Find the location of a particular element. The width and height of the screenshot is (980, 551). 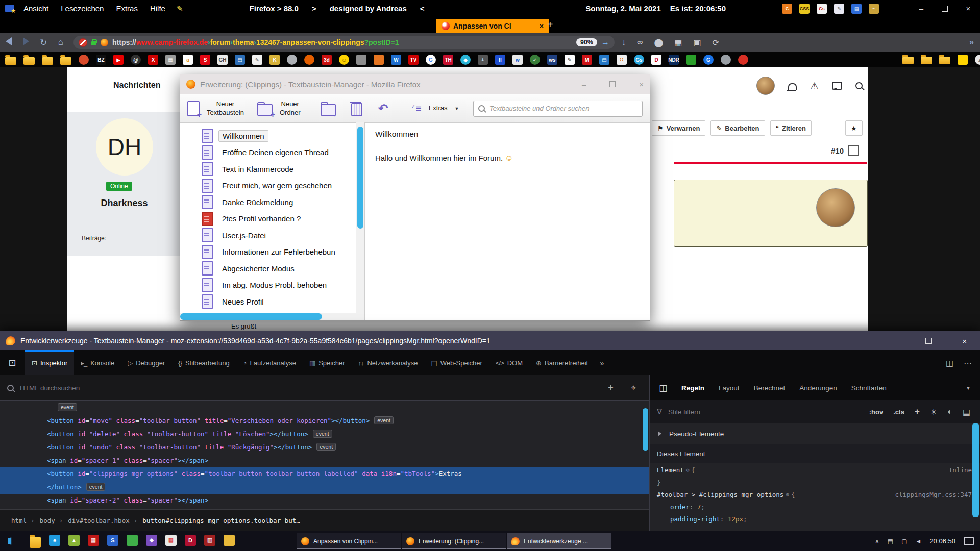

search-icon is located at coordinates (859, 86).